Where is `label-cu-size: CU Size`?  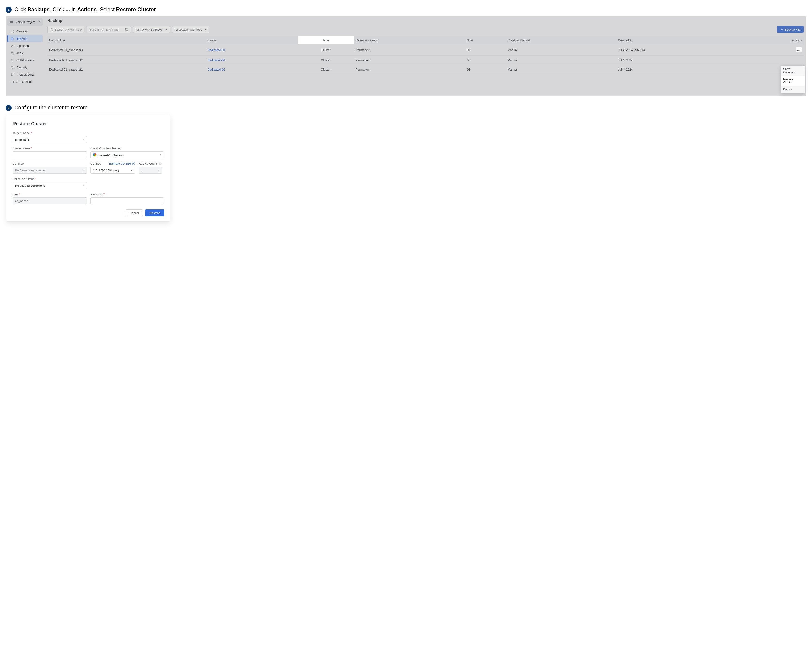
label-cu-size: CU Size is located at coordinates (96, 164).